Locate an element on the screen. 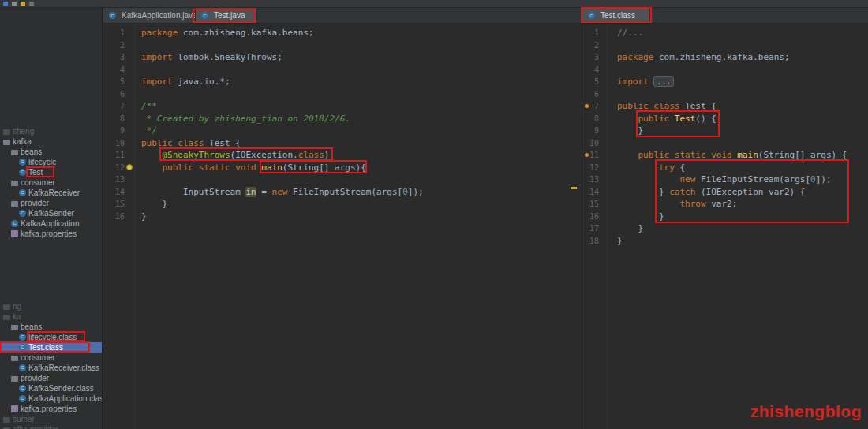 This screenshot has height=429, width=868. tree-item-label: KafkaSender is located at coordinates (51, 213).